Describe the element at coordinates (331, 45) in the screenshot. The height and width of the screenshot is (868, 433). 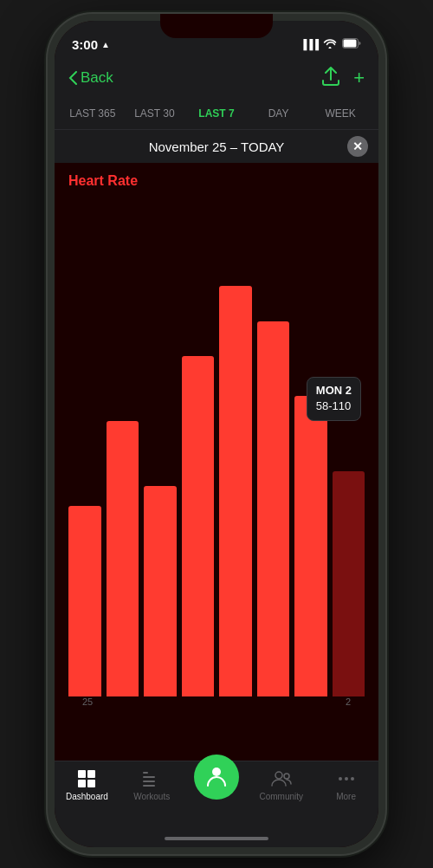
I see `status-icons: ▐▐▐` at that location.